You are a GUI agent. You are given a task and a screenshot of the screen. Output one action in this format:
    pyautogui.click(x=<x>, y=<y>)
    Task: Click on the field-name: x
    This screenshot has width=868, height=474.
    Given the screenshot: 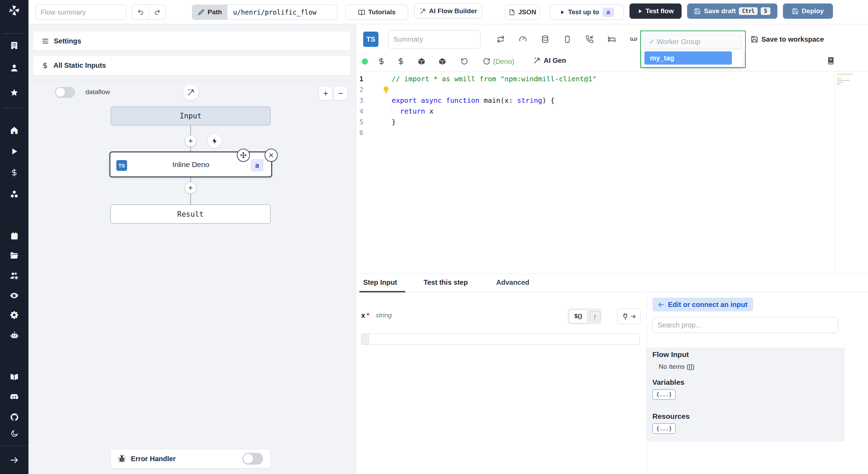 What is the action you would take?
    pyautogui.click(x=363, y=315)
    